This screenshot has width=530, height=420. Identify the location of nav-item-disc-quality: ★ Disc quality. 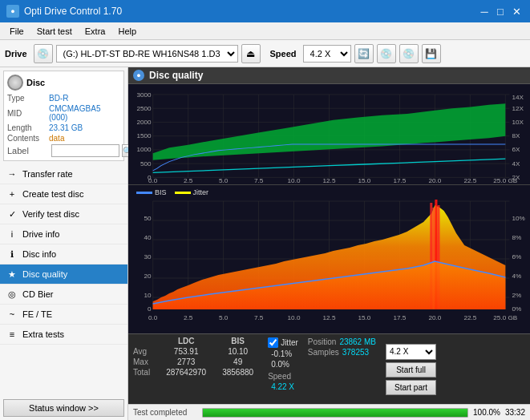
(64, 274).